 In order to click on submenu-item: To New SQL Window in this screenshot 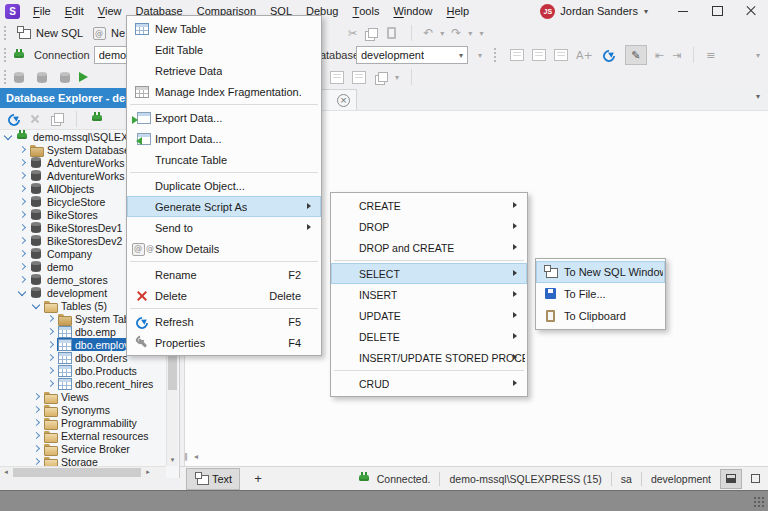, I will do `click(600, 272)`.